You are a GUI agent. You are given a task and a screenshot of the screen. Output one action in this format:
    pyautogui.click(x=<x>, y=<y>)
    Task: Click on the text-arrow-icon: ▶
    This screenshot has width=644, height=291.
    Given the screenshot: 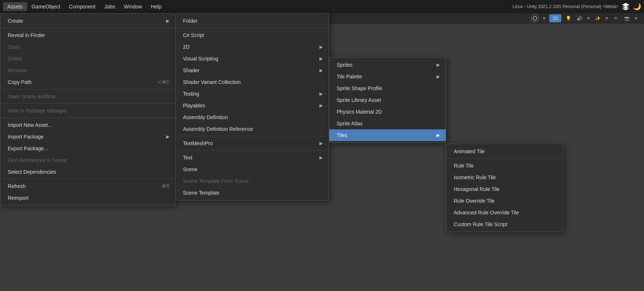 What is the action you would take?
    pyautogui.click(x=321, y=158)
    